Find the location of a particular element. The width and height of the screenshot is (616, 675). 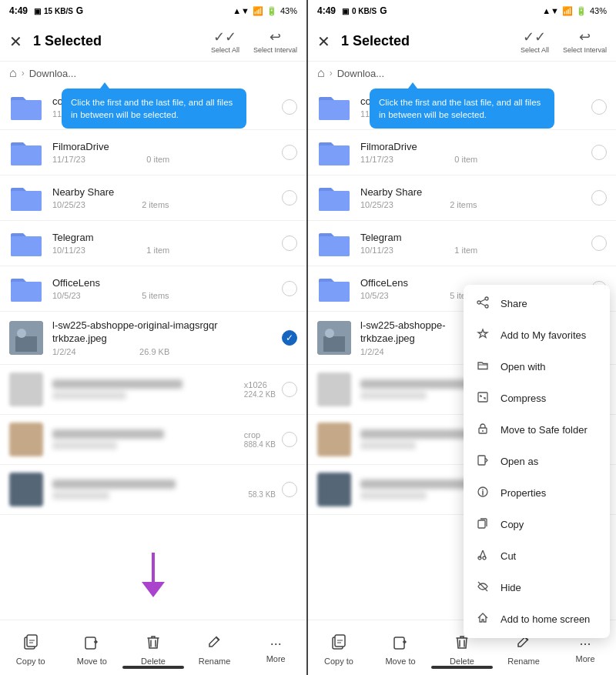

more-button: ··· More is located at coordinates (276, 650).